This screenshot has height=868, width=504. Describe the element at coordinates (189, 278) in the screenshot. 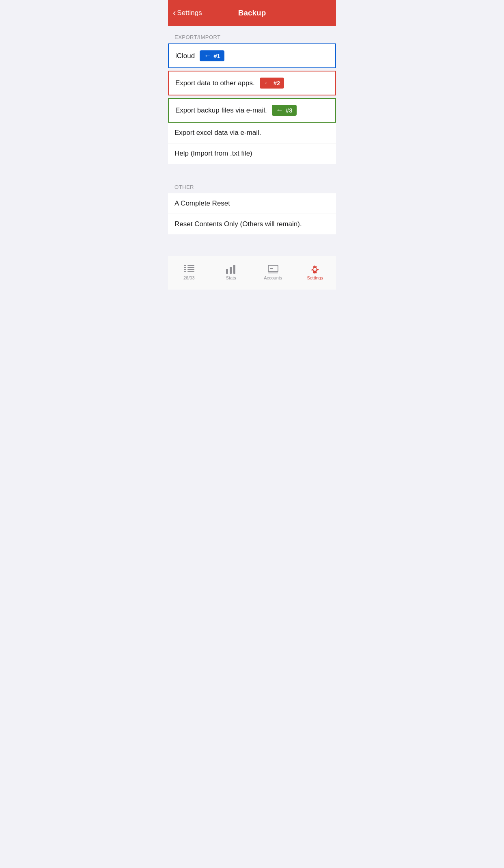

I see `tab-date-label: 26/03` at that location.